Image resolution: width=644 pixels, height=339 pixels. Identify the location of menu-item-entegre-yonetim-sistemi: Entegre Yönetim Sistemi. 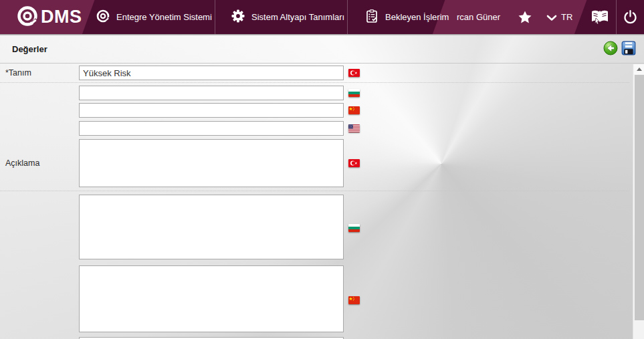
(154, 17).